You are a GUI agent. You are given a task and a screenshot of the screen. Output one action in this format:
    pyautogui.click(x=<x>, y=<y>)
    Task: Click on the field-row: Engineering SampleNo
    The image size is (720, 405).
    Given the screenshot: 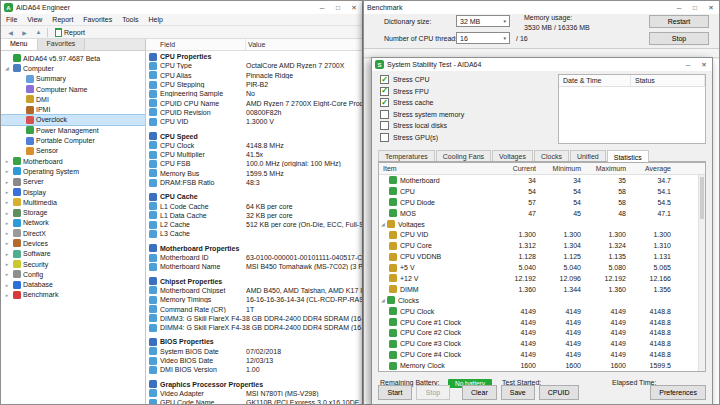 What is the action you would take?
    pyautogui.click(x=254, y=94)
    